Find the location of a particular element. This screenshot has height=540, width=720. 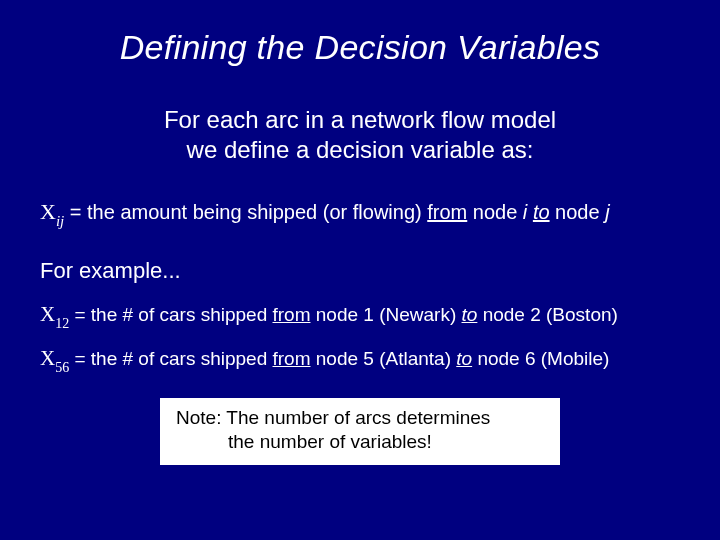

ex2-mid1: node 5 (Atlanta) is located at coordinates (384, 358).